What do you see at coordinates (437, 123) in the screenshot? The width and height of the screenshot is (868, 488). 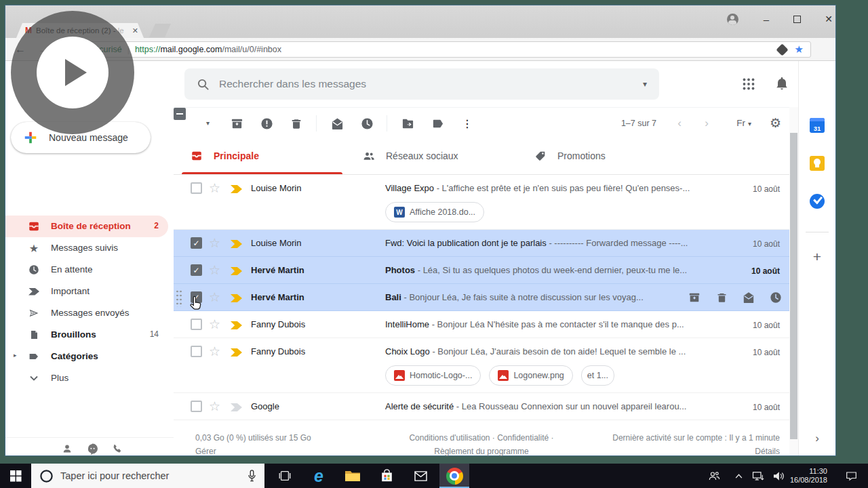 I see `labels-icon` at bounding box center [437, 123].